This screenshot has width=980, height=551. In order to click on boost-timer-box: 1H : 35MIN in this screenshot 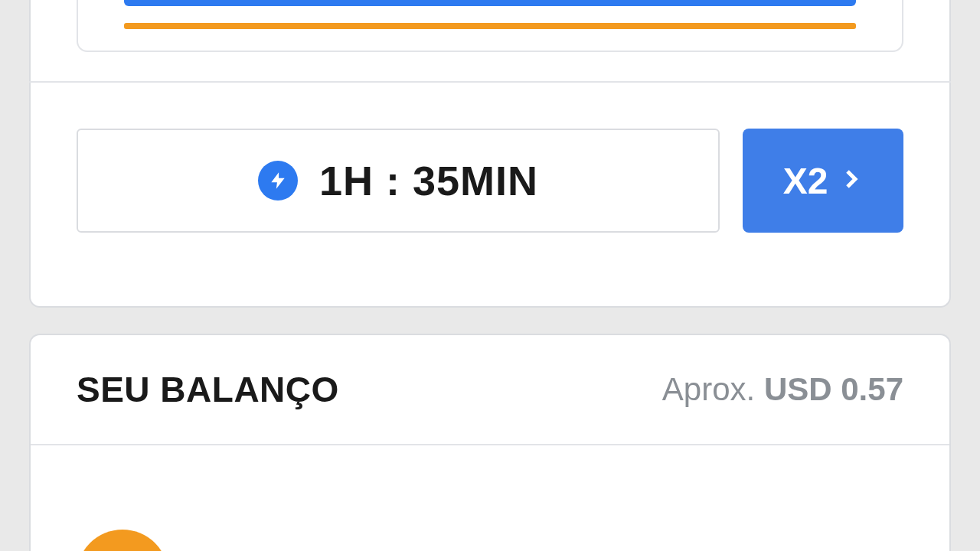, I will do `click(398, 181)`.